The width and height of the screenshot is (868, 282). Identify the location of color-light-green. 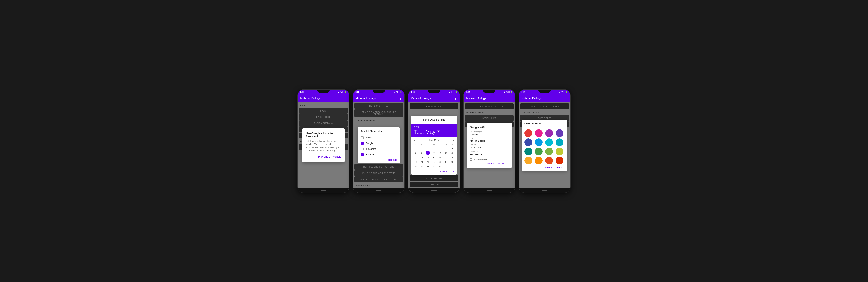
(549, 151).